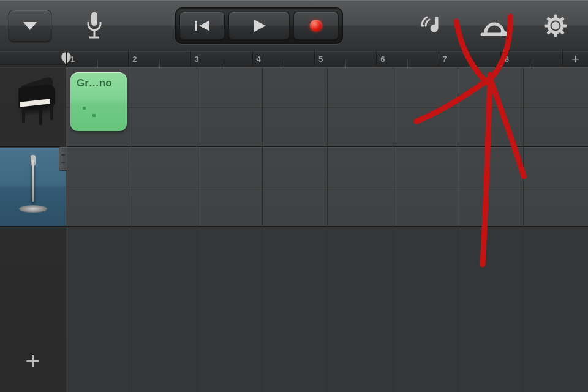  Describe the element at coordinates (91, 113) in the screenshot. I see `midi-notes-icon` at that location.